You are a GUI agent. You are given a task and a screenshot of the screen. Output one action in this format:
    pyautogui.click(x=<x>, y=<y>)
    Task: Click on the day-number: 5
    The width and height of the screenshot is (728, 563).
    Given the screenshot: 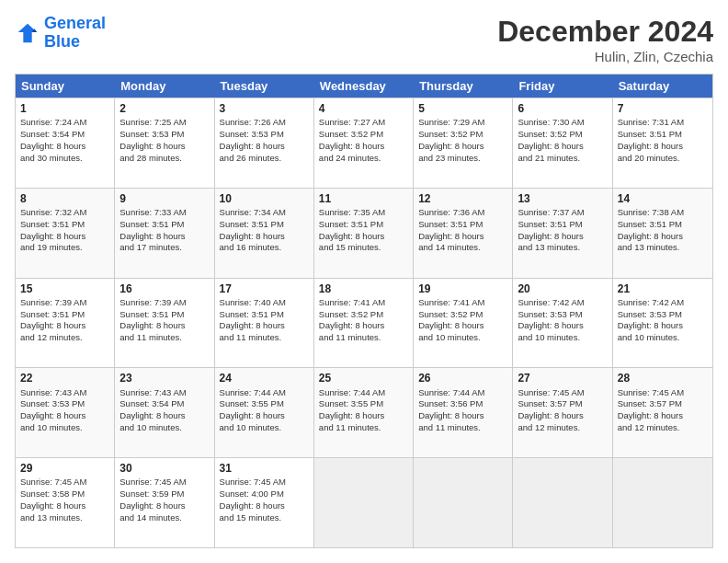 What is the action you would take?
    pyautogui.click(x=463, y=109)
    